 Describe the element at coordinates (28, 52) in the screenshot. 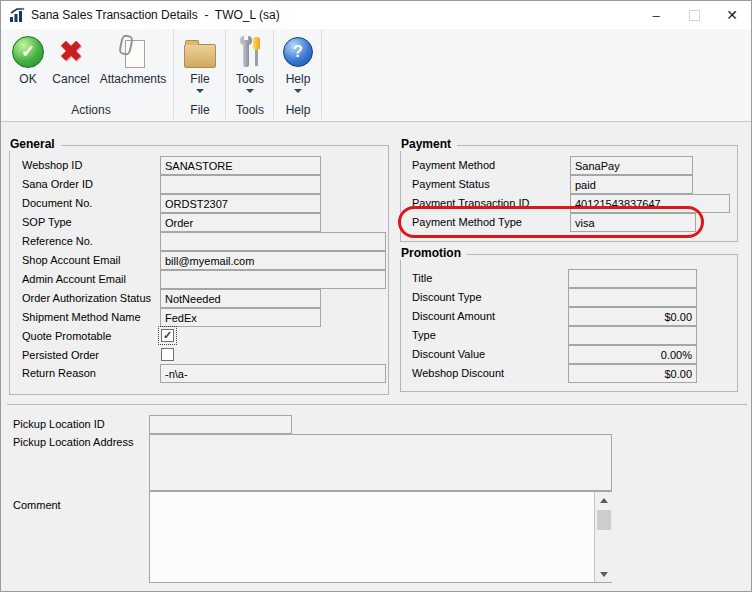

I see `ok-check-icon: ✓` at that location.